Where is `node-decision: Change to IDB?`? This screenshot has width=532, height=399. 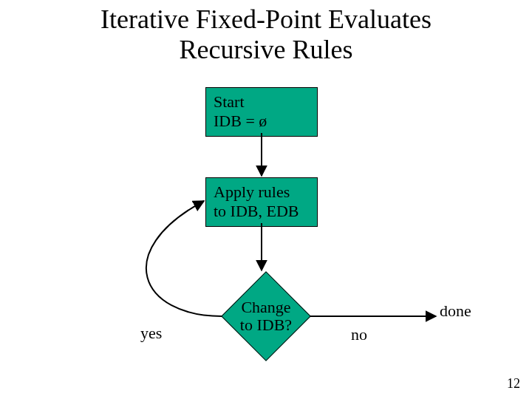 node-decision: Change to IDB? is located at coordinates (266, 316).